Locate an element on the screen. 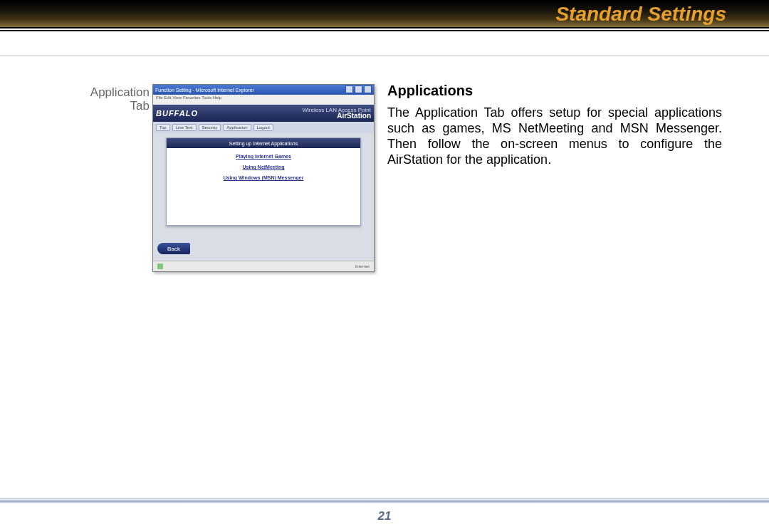  brand-row: BUFFALO Wireless LAN Access PointAirStat… is located at coordinates (263, 113).